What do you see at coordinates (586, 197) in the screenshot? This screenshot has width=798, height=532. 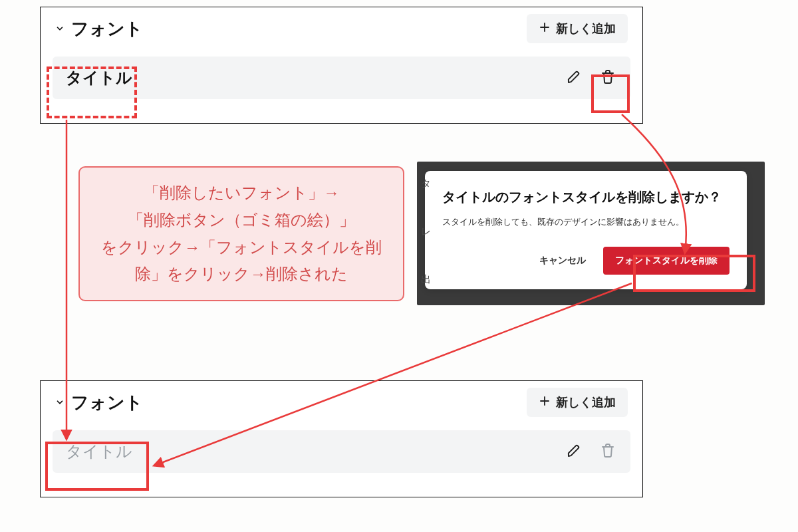 I see `dialog-title: タイトルのフォントスタイルを削除しますか？` at bounding box center [586, 197].